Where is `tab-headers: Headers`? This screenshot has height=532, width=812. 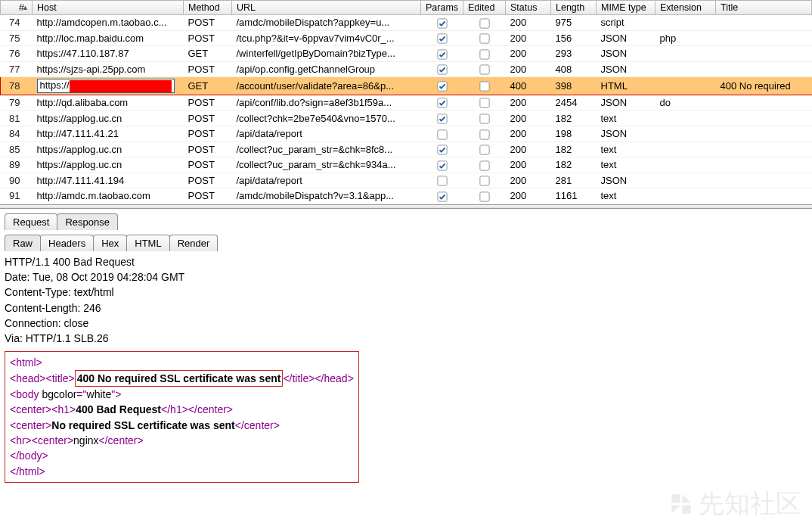
tab-headers: Headers is located at coordinates (67, 243).